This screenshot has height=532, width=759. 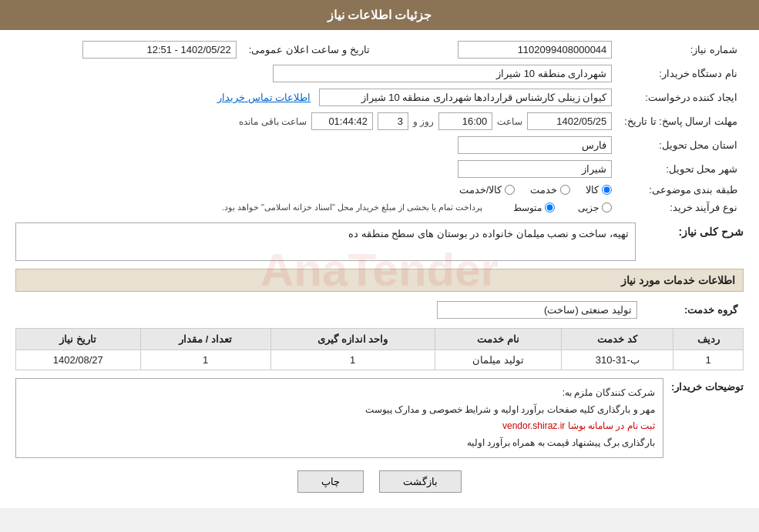 What do you see at coordinates (618, 340) in the screenshot?
I see `col-kod-khadamat: کد خدمت` at bounding box center [618, 340].